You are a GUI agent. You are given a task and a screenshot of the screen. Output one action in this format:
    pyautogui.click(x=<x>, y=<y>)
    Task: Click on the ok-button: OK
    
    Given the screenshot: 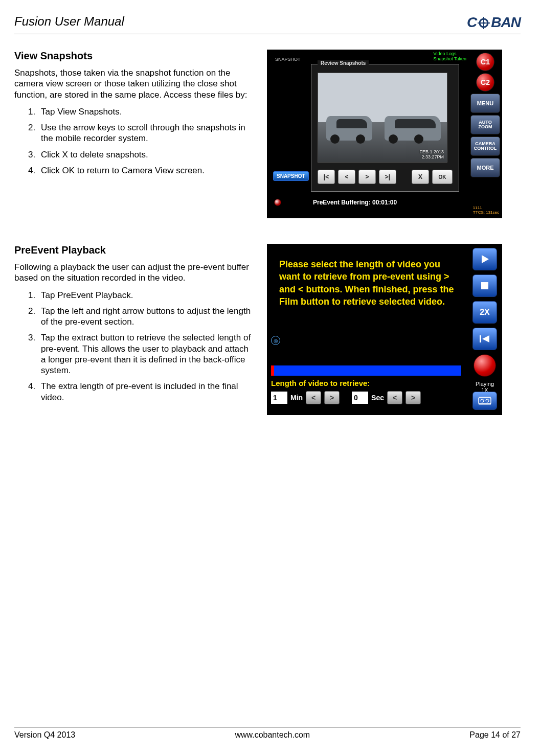 What is the action you would take?
    pyautogui.click(x=442, y=177)
    